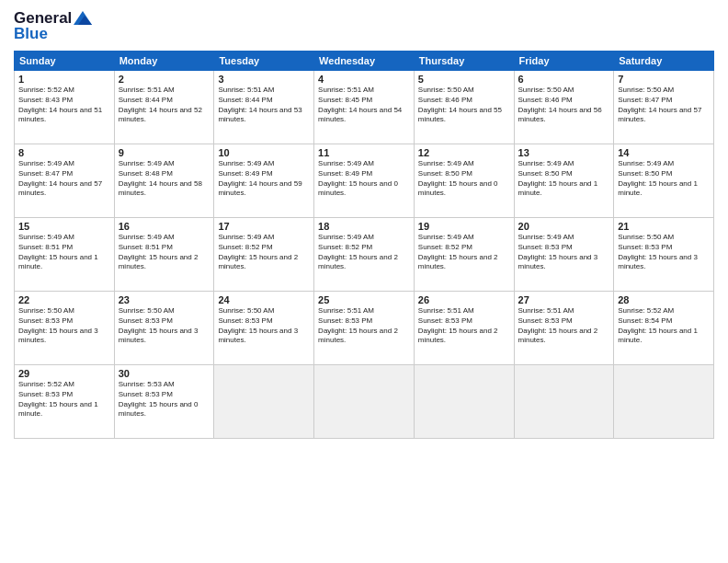  Describe the element at coordinates (64, 181) in the screenshot. I see `calendar-day-cell: 8Sunrise: 5:49 AMSunset: 8:47 PMDaylight…` at that location.